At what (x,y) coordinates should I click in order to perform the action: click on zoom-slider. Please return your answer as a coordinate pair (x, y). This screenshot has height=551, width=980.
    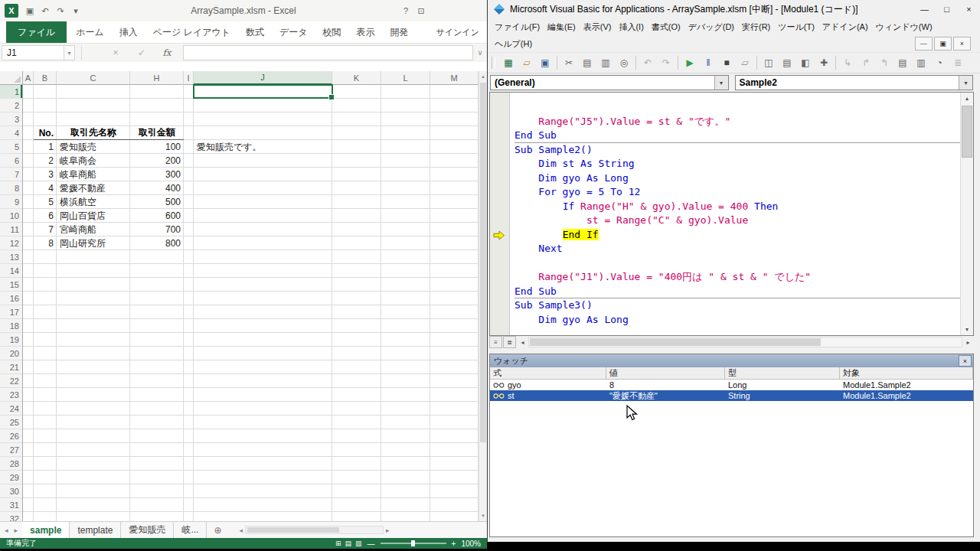
    Looking at the image, I should click on (413, 543).